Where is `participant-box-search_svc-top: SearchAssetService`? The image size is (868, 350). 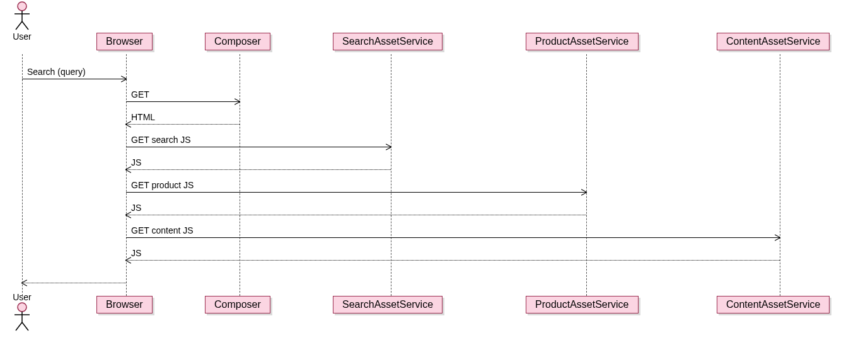
participant-box-search_svc-top: SearchAssetService is located at coordinates (388, 42).